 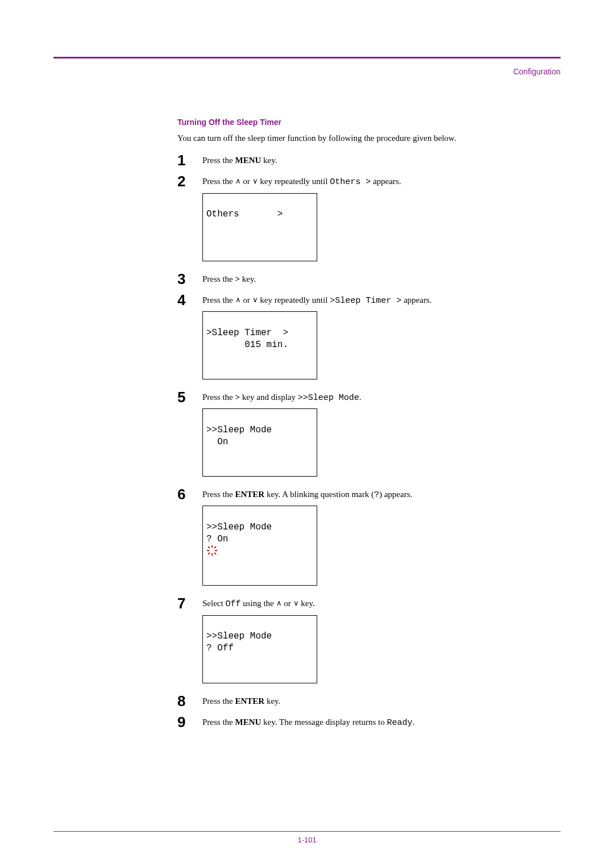 I want to click on step-6: 6 Press the ENTER key. A blinking questi…, so click(x=369, y=540).